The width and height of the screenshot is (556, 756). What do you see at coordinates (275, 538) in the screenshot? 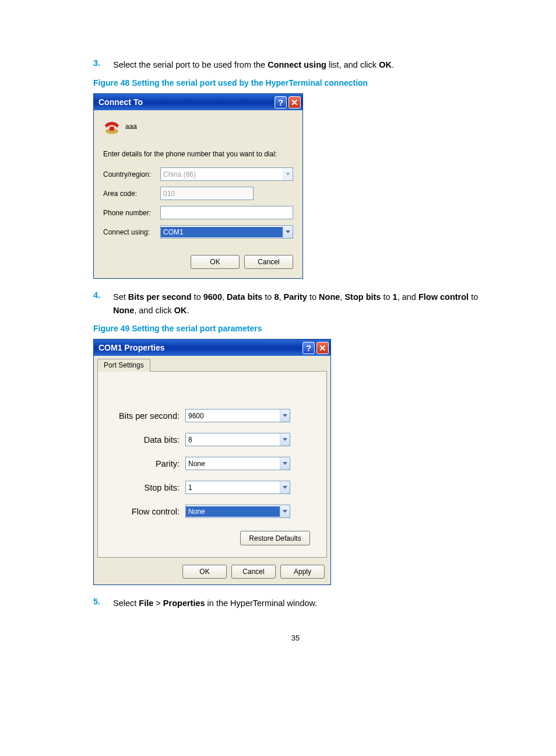
I see `restore-defaults-button: Restore Defaults` at bounding box center [275, 538].